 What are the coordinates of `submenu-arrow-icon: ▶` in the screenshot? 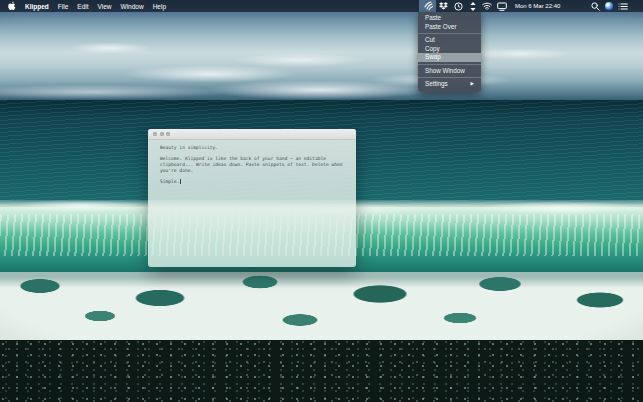 It's located at (472, 84).